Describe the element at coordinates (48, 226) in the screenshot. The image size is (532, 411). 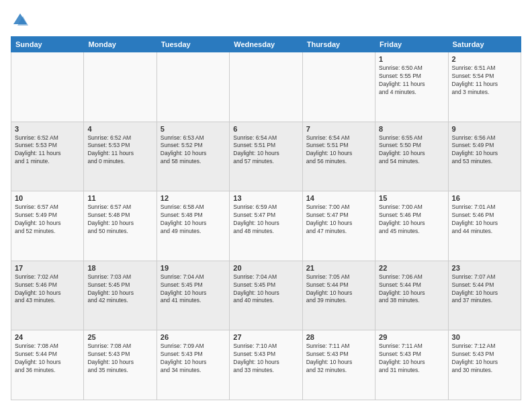
I see `day-cell: 10Sunrise: 6:57 AM Sunset: 5:49 PM Dayli…` at that location.